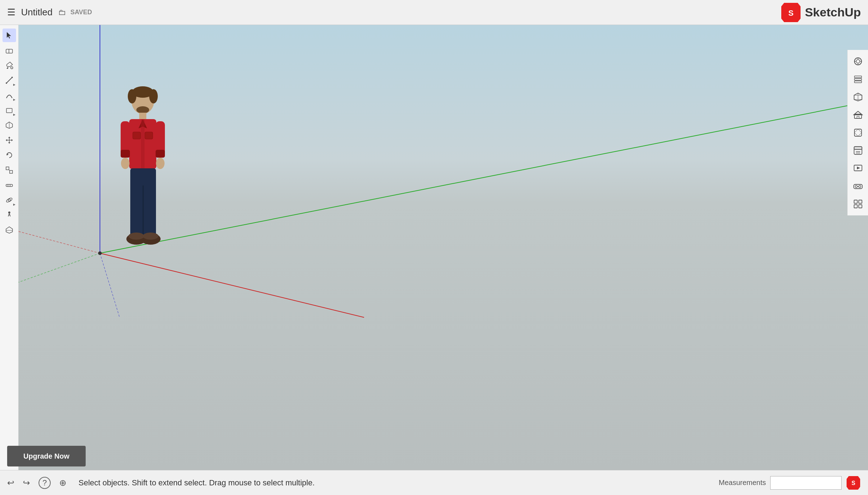  I want to click on shape-icon, so click(9, 110).